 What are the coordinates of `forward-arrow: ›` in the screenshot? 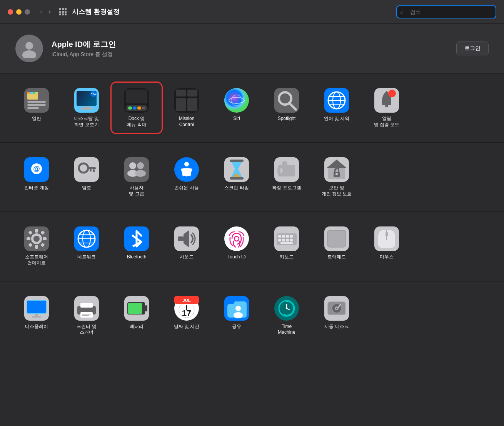 It's located at (50, 12).